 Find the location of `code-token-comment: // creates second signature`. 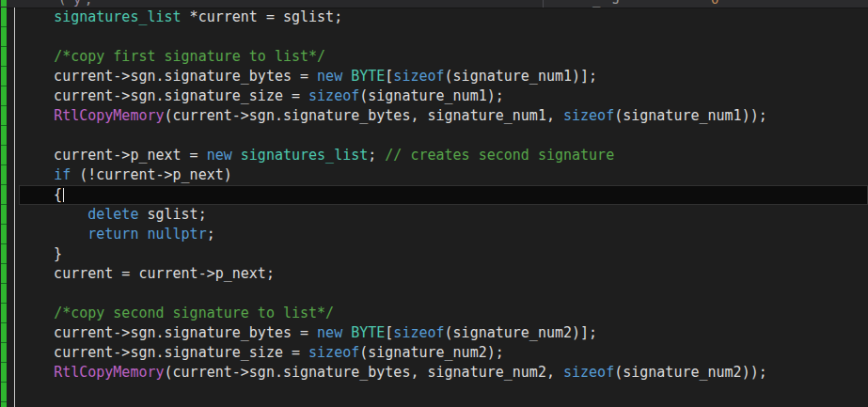

code-token-comment: // creates second signature is located at coordinates (499, 155).